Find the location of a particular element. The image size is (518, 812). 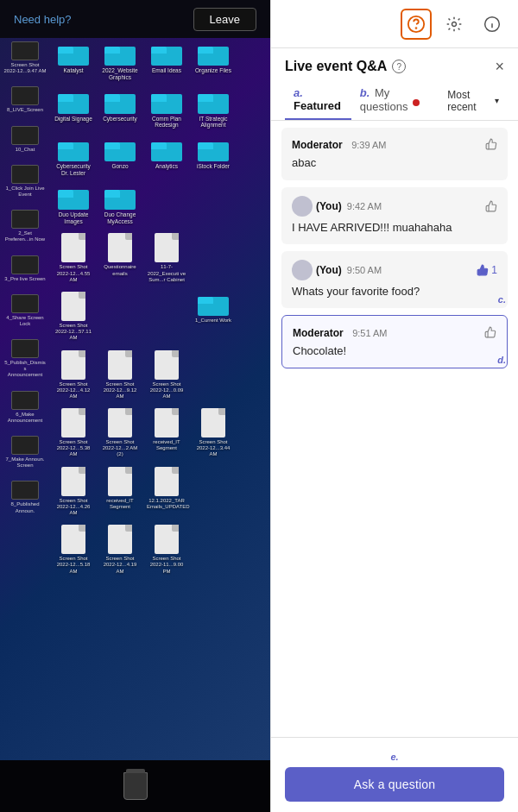

taskbar is located at coordinates (135, 786).